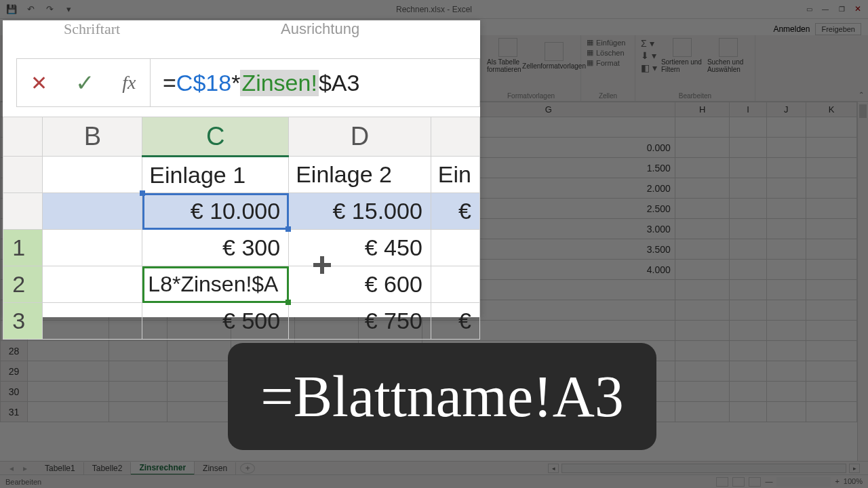 This screenshot has height=488, width=868. Describe the element at coordinates (649, 56) in the screenshot. I see `fill-icon: ⬇ ▾` at that location.